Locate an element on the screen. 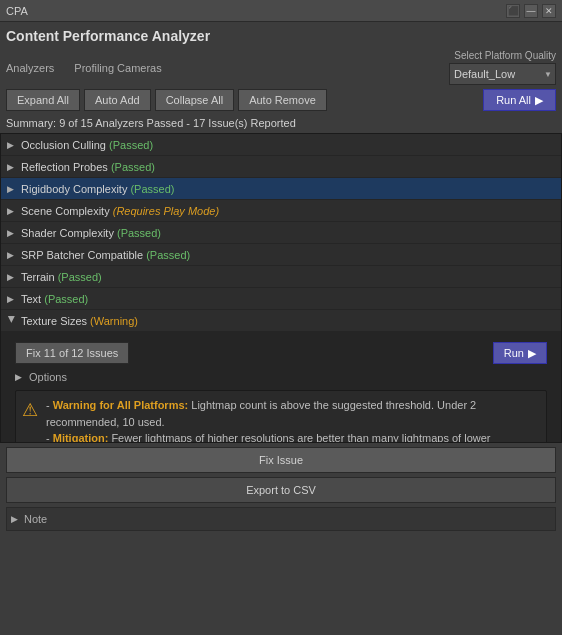  note-row: ▶ Note is located at coordinates (281, 519).